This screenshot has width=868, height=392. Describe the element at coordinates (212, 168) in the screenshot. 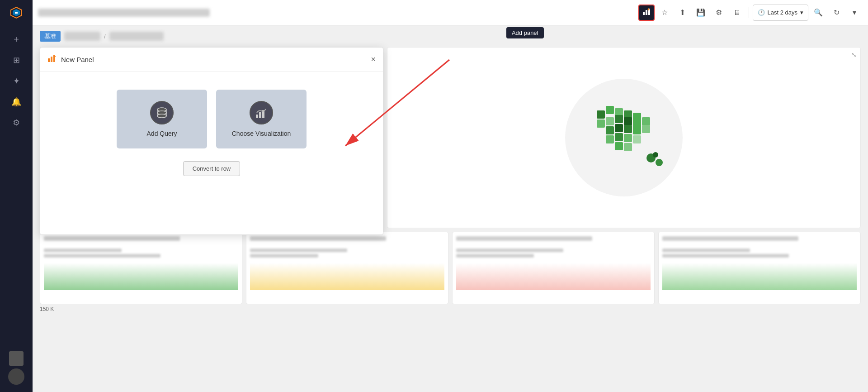

I see `convert-to-row-button: Convert to row` at that location.